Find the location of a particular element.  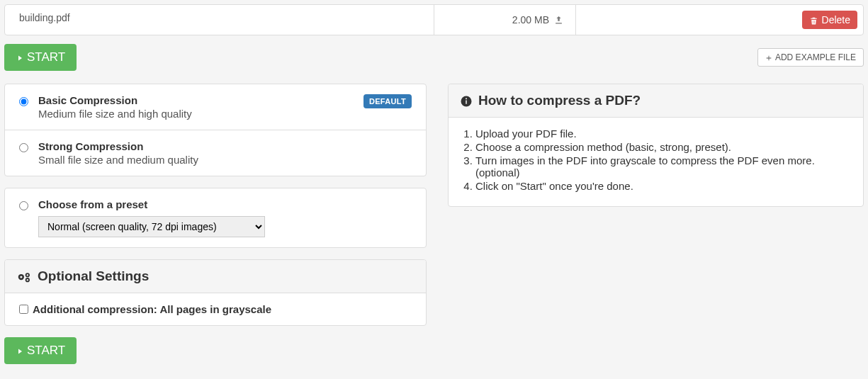

option-strong-compression: Strong Compression Small file size and m… is located at coordinates (215, 153).